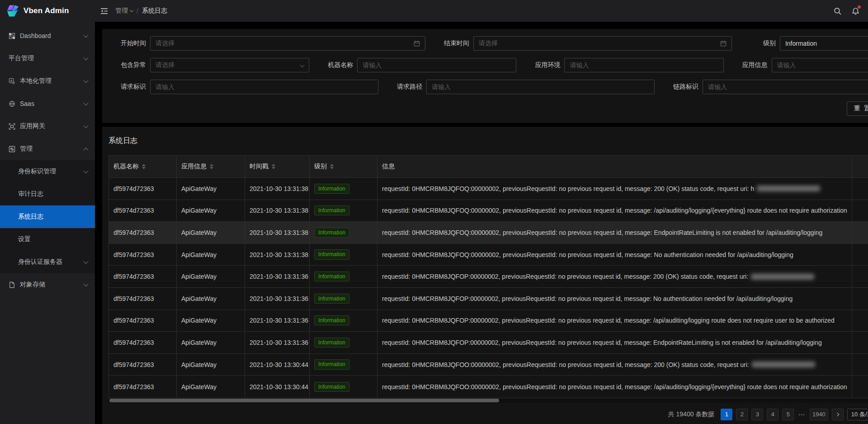 This screenshot has height=424, width=868. I want to click on request-id-input, so click(264, 87).